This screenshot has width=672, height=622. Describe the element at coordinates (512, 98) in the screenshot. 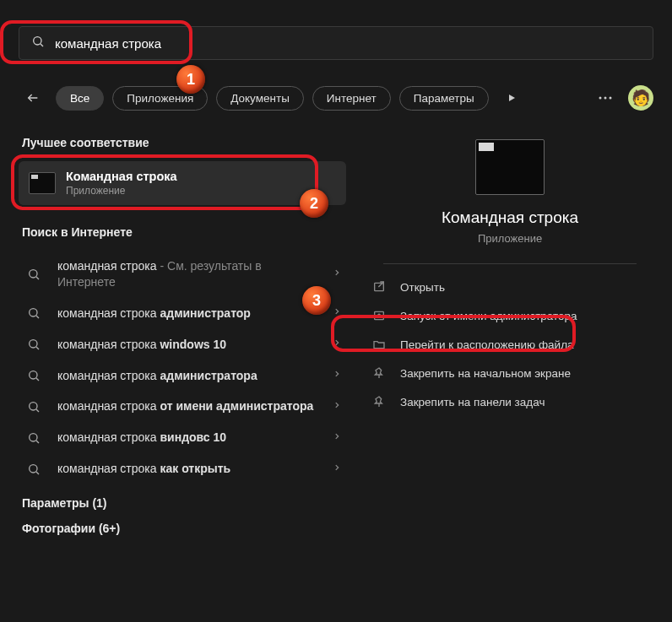

I see `more-filters-button` at that location.